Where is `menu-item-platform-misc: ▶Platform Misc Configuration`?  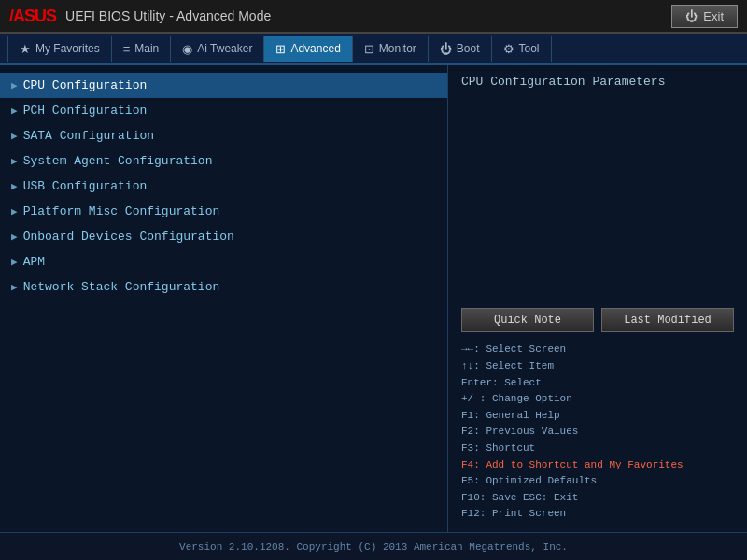
menu-item-platform-misc: ▶Platform Misc Configuration is located at coordinates (224, 211).